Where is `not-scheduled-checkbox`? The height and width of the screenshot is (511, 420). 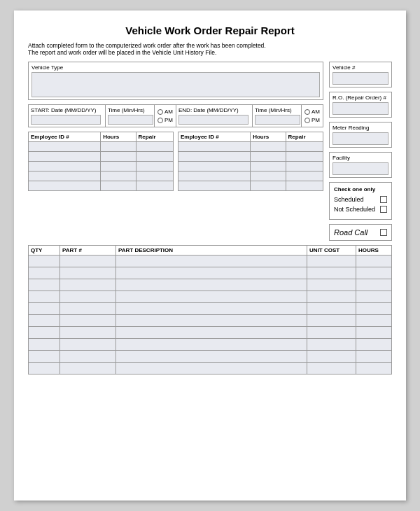
not-scheduled-checkbox is located at coordinates (384, 209).